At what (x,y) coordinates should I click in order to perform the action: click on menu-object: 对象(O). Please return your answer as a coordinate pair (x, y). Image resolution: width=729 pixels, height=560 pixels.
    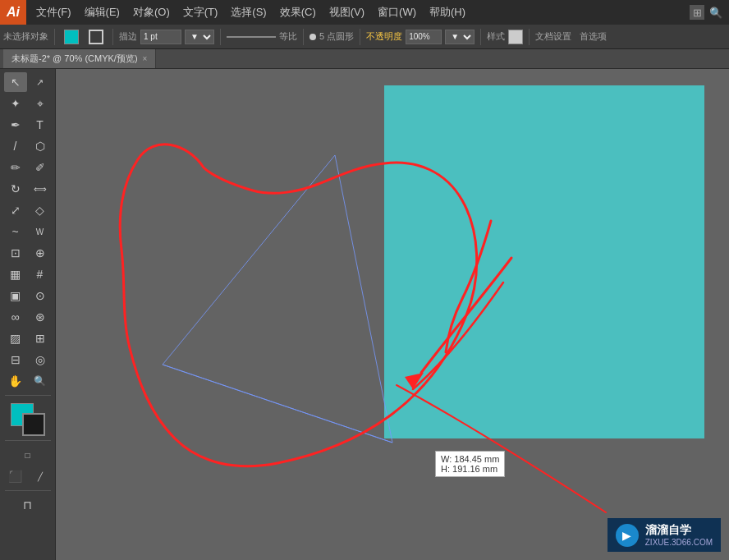
    Looking at the image, I should click on (151, 12).